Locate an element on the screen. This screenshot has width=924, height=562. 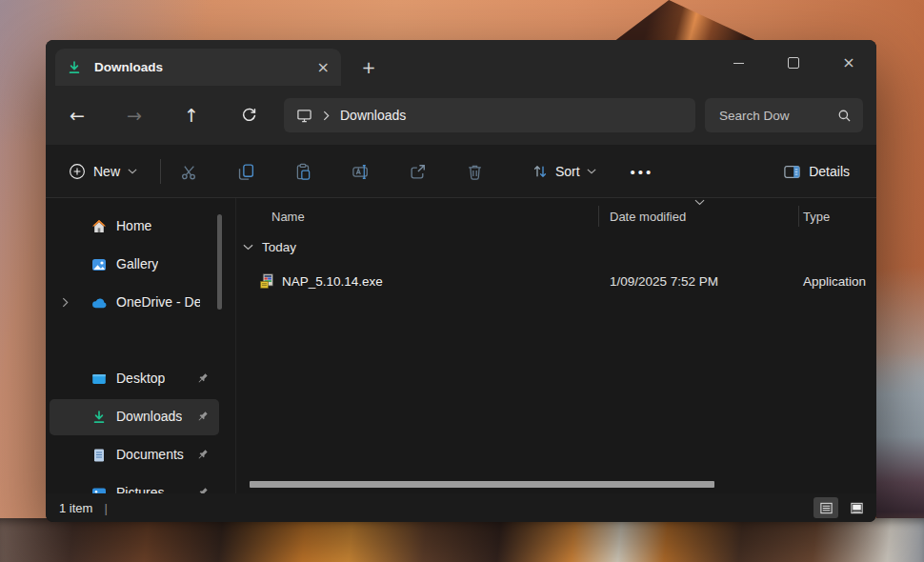
file-type: Application is located at coordinates (834, 282).